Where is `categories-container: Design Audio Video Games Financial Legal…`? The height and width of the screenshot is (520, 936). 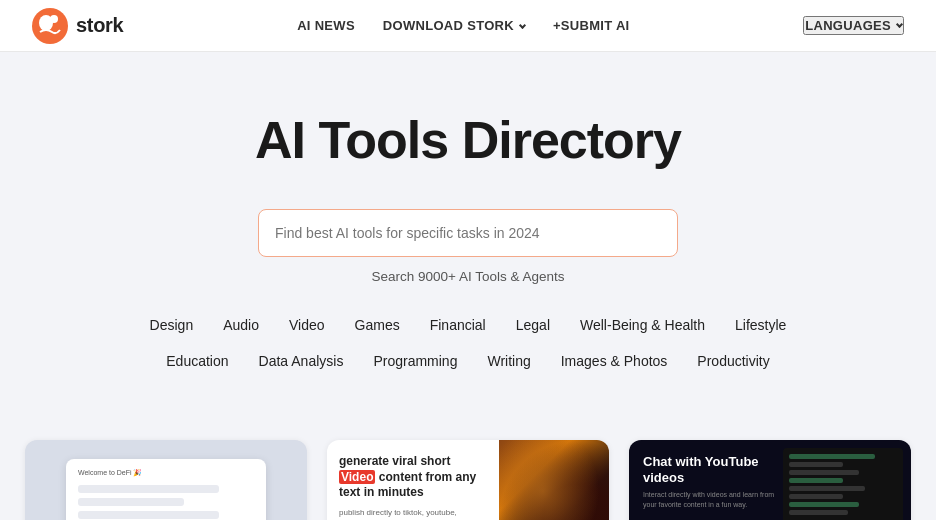
categories-container: Design Audio Video Games Financial Legal… is located at coordinates (468, 343).